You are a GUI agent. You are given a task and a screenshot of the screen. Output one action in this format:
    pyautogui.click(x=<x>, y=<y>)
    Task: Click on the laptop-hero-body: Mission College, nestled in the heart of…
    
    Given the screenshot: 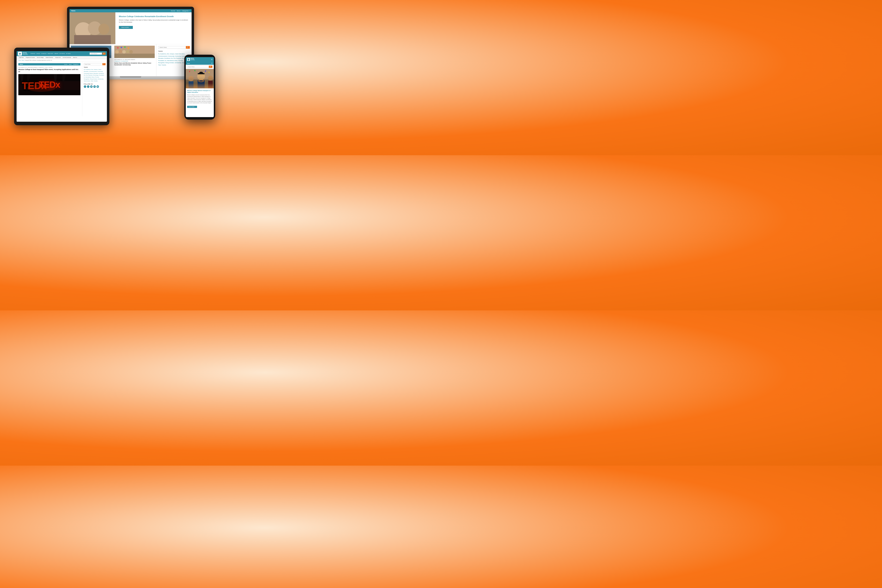 What is the action you would take?
    pyautogui.click(x=153, y=21)
    